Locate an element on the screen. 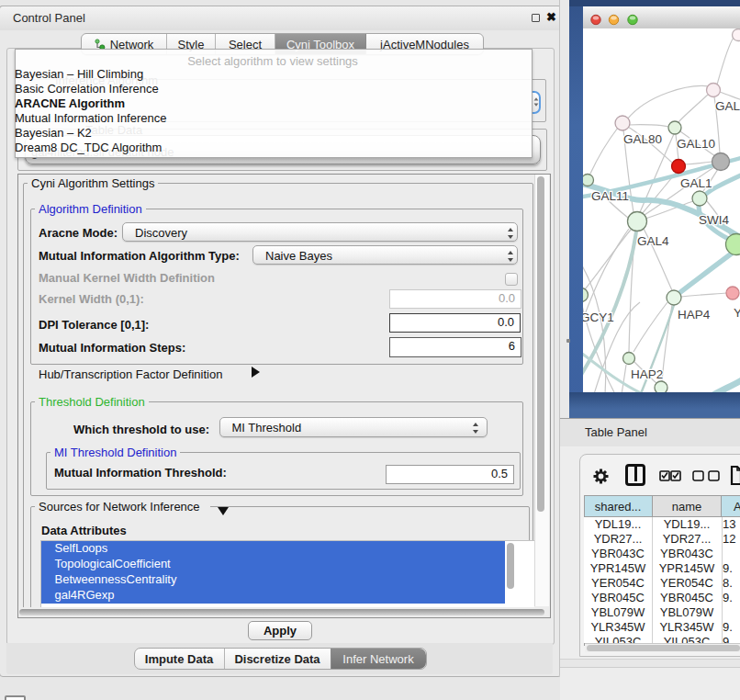 This screenshot has width=740, height=700. svg-text: GAL11 is located at coordinates (610, 197).